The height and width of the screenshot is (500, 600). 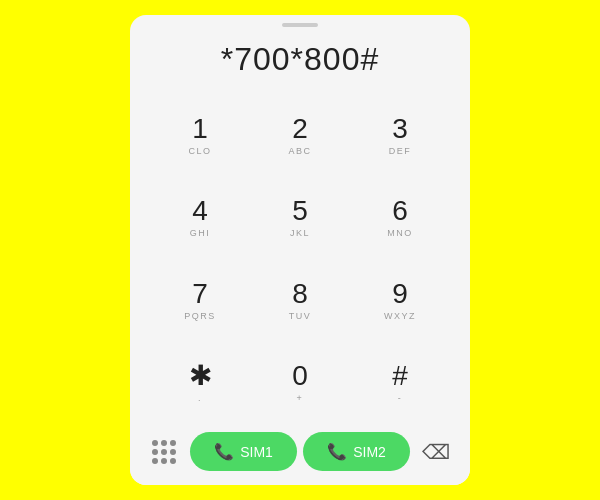 I want to click on grid-icon-button, so click(x=164, y=452).